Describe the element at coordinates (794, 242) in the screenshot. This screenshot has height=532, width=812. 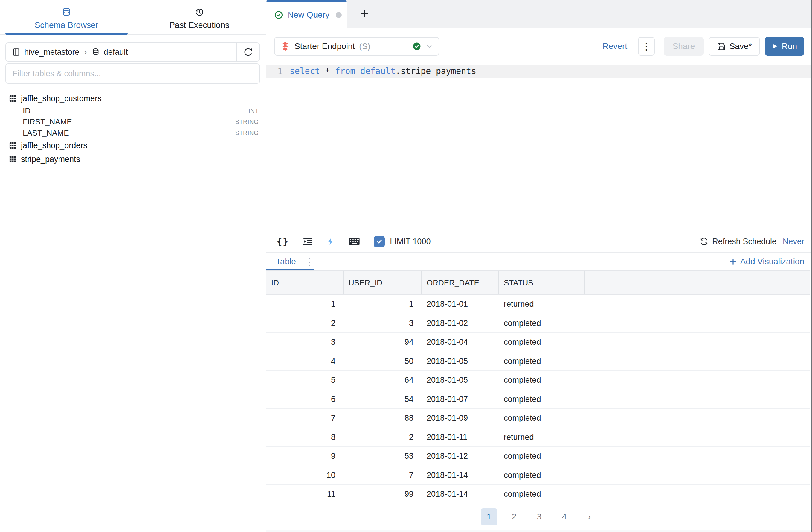
I see `refresh-schedule-value: Never` at that location.